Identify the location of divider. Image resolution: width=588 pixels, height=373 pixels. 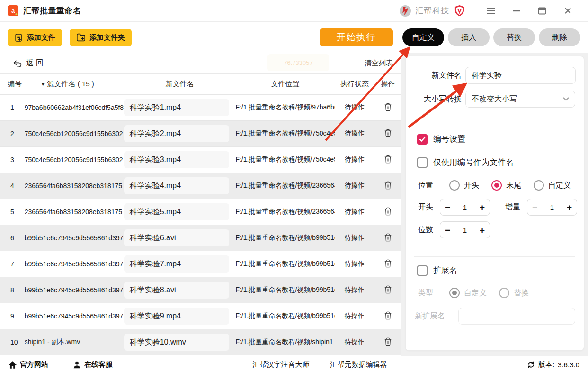
(495, 257).